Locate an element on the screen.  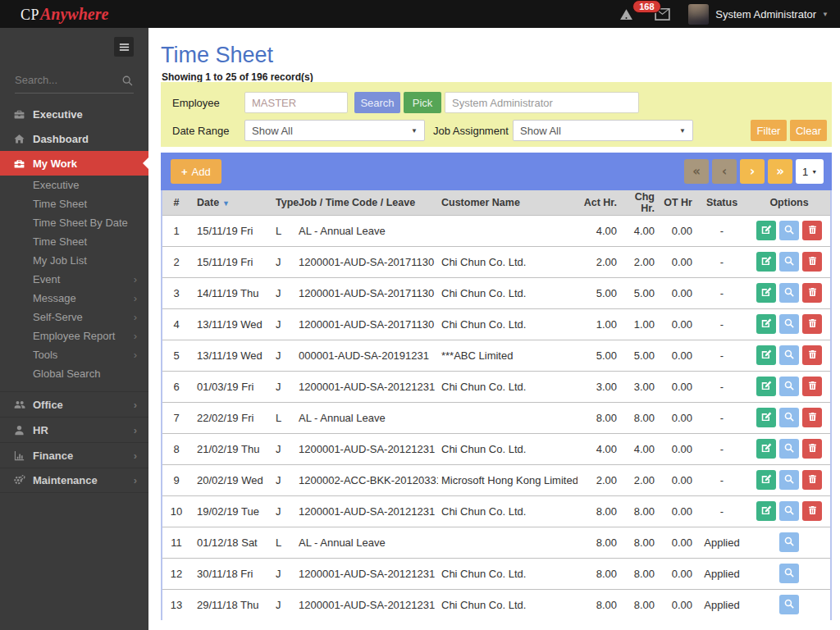
column-header-chg-hr: Chg Hr. is located at coordinates (639, 203).